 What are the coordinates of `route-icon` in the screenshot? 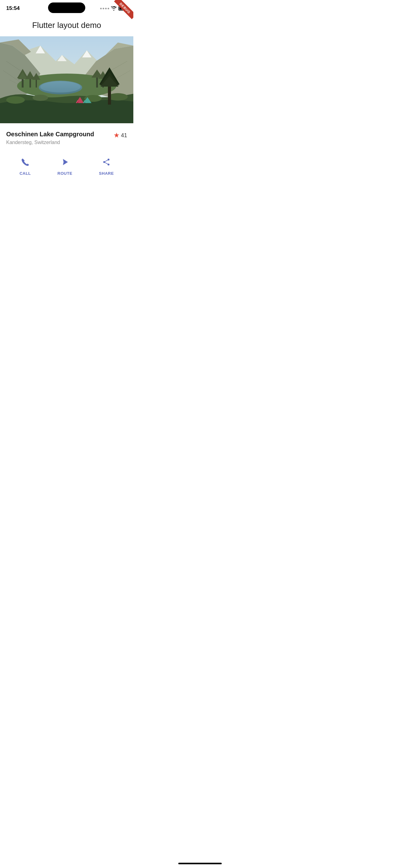 It's located at (65, 163).